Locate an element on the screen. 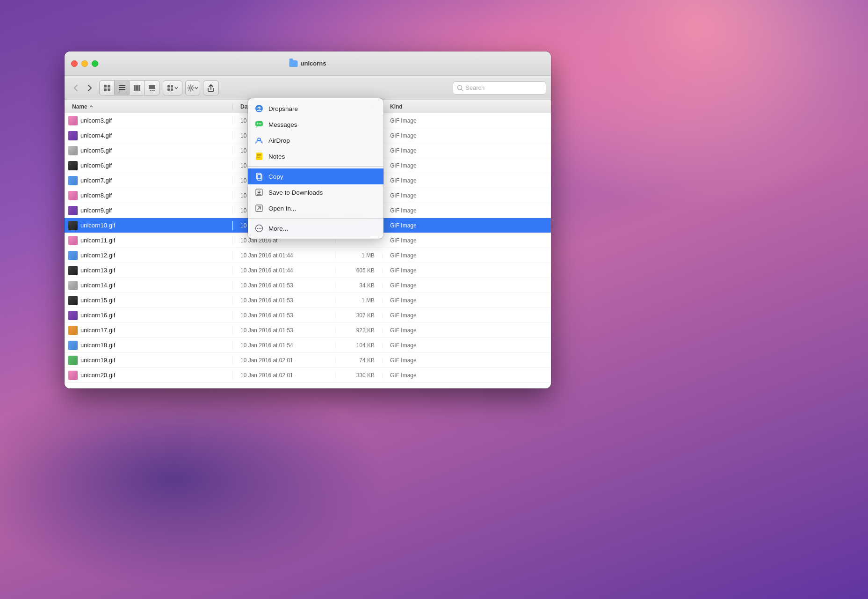  file-name: unicorn4.gif is located at coordinates (96, 136).